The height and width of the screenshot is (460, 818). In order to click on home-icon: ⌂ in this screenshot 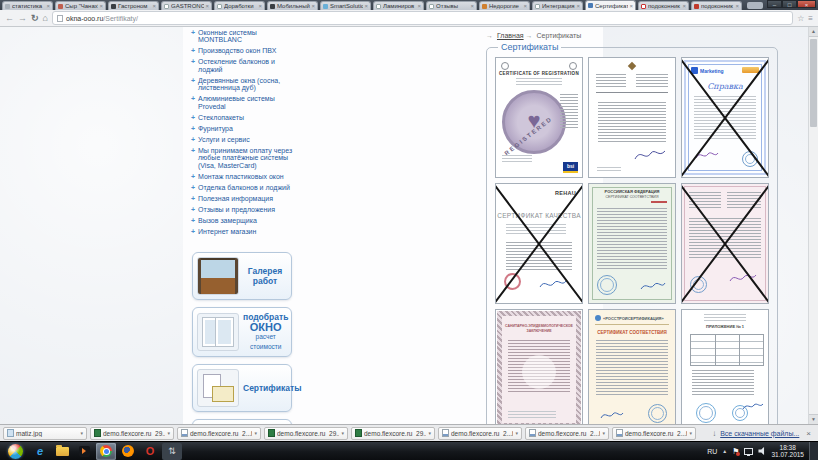, I will do `click(46, 18)`.